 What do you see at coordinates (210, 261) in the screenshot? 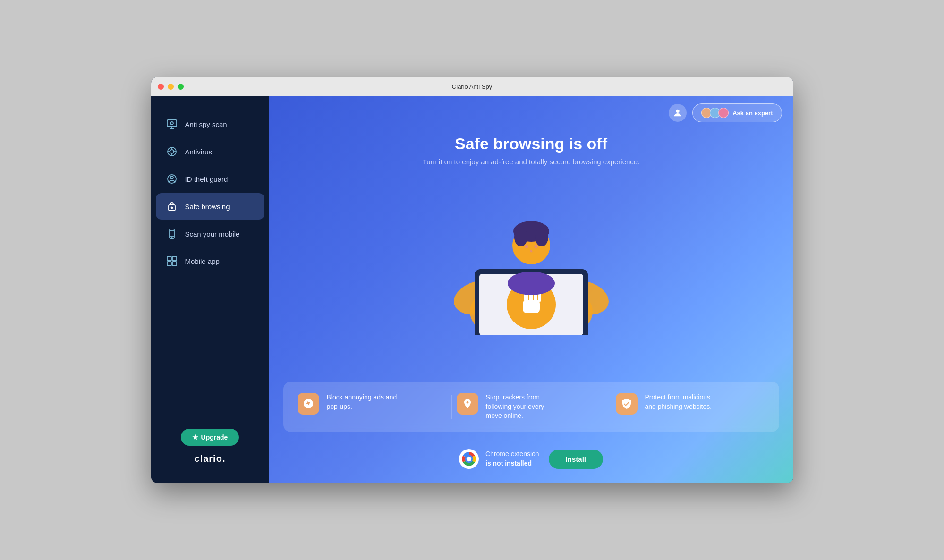
I see `sidebar-item-mobile-app: Mobile app` at bounding box center [210, 261].